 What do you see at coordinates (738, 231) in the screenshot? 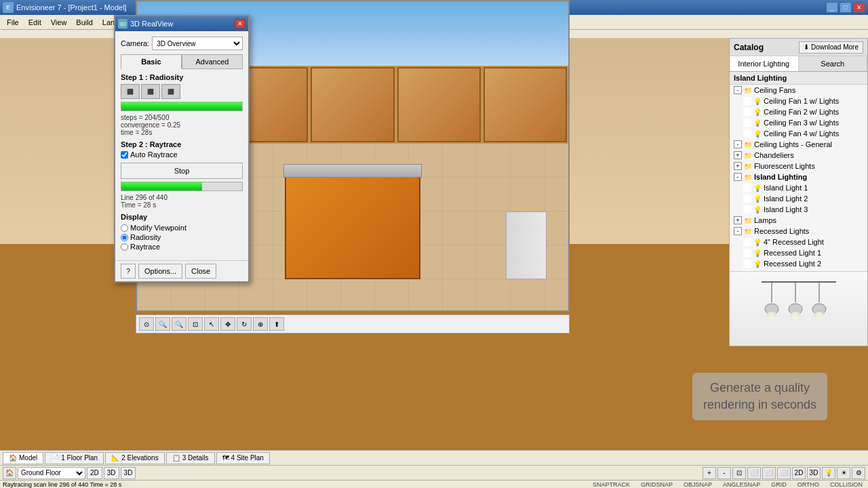
I see `tree-expand-13: -` at bounding box center [738, 231].